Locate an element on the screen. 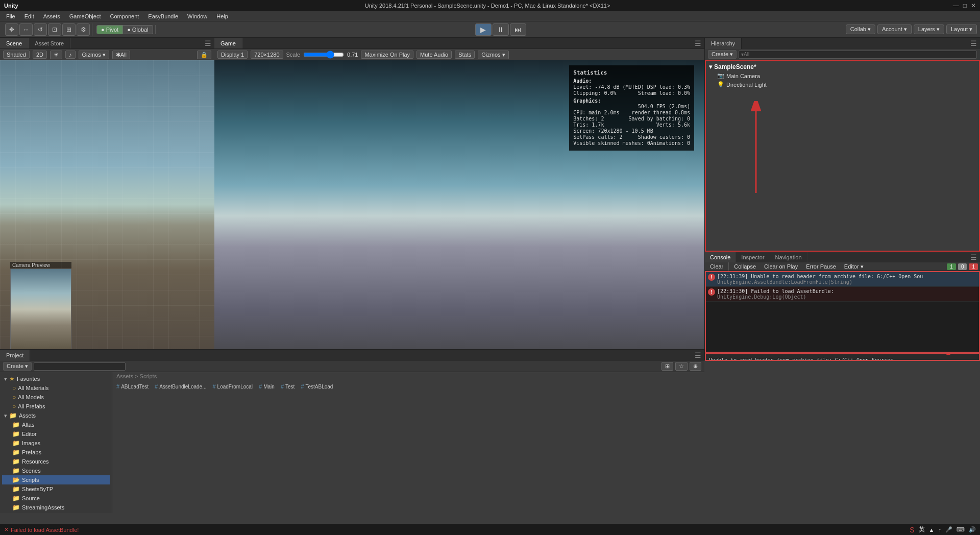 This screenshot has width=980, height=535. step-button: ⏭ is located at coordinates (518, 30).